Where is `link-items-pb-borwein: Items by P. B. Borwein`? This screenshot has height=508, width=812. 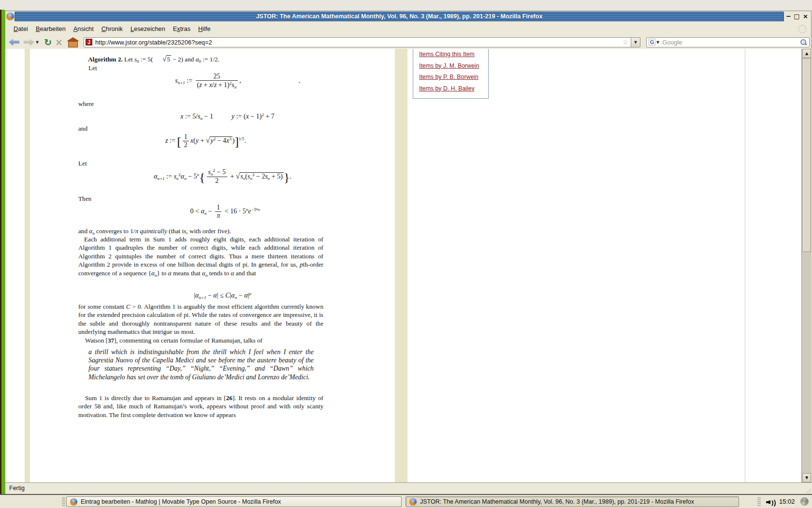 link-items-pb-borwein: Items by P. B. Borwein is located at coordinates (453, 77).